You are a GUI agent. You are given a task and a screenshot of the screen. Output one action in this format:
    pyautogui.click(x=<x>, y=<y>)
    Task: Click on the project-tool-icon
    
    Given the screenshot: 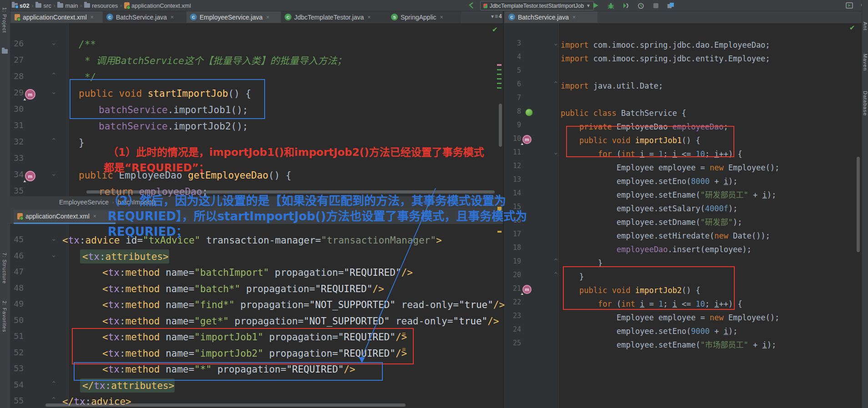 What is the action you would take?
    pyautogui.click(x=5, y=51)
    